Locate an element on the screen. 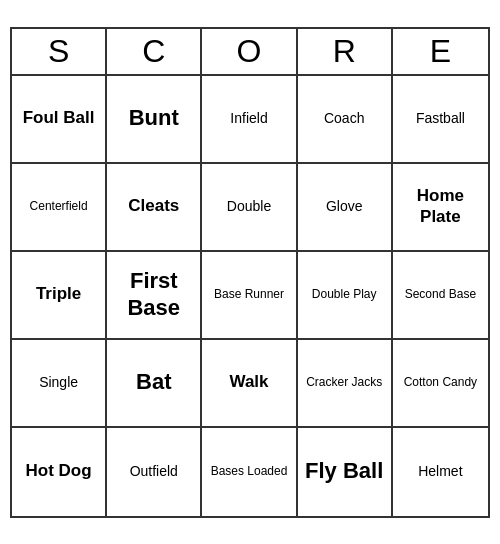 Image resolution: width=500 pixels, height=544 pixels. header-letter-e: E is located at coordinates (440, 52).